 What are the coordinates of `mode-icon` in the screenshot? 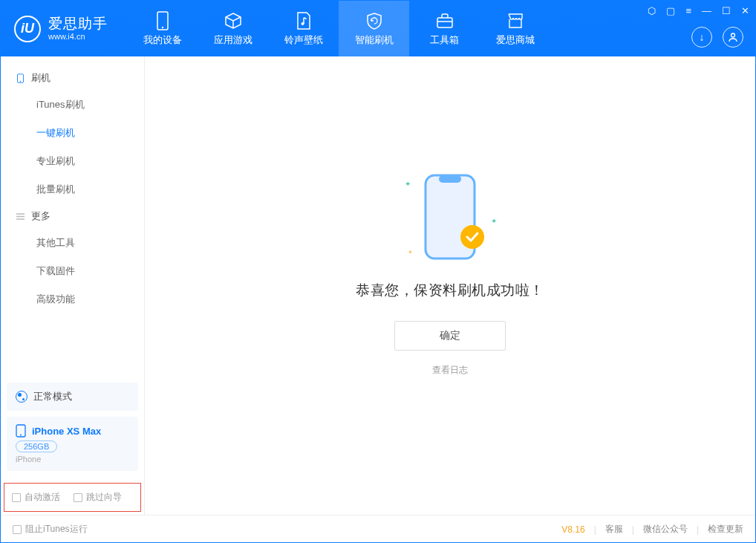 It's located at (22, 397).